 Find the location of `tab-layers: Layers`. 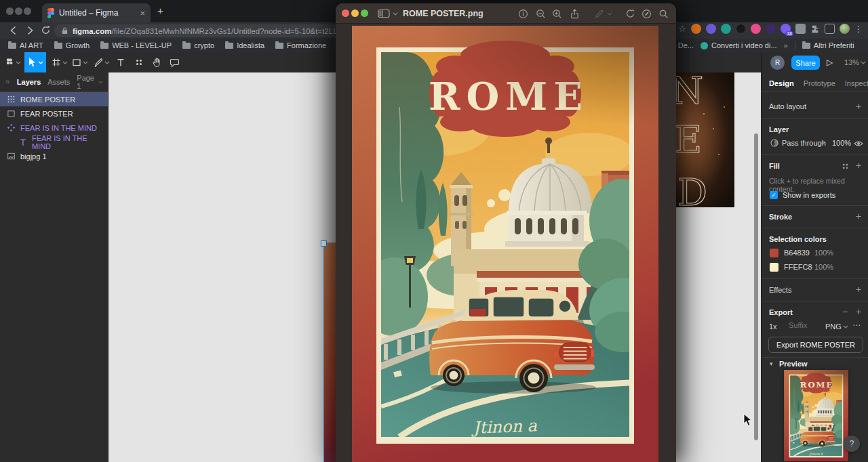

tab-layers: Layers is located at coordinates (28, 82).